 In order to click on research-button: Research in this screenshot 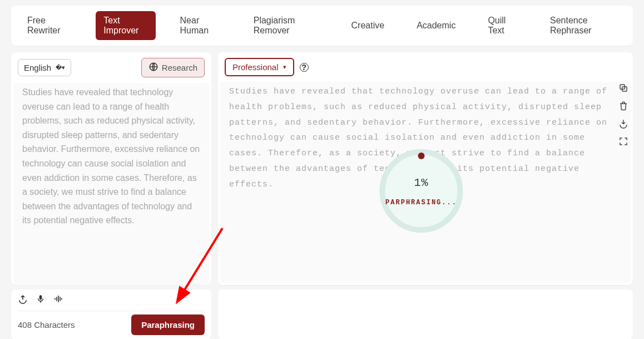, I will do `click(173, 68)`.